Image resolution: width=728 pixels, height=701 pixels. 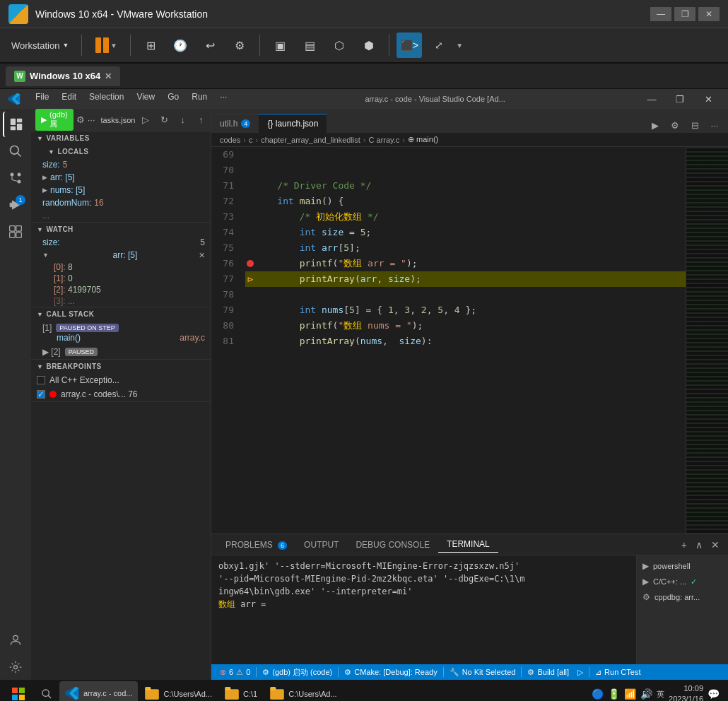 I want to click on start-button, so click(x=18, y=690).